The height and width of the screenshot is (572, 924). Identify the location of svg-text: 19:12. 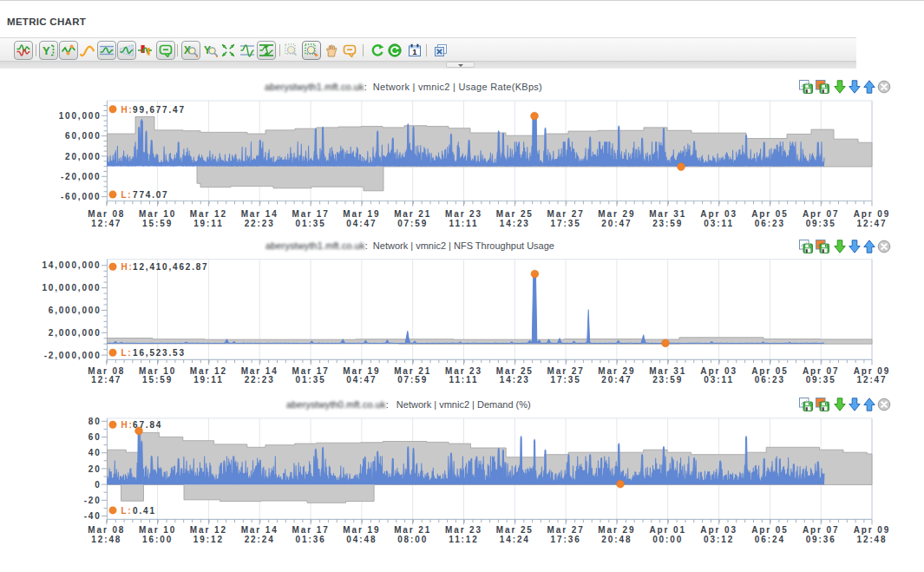
(208, 540).